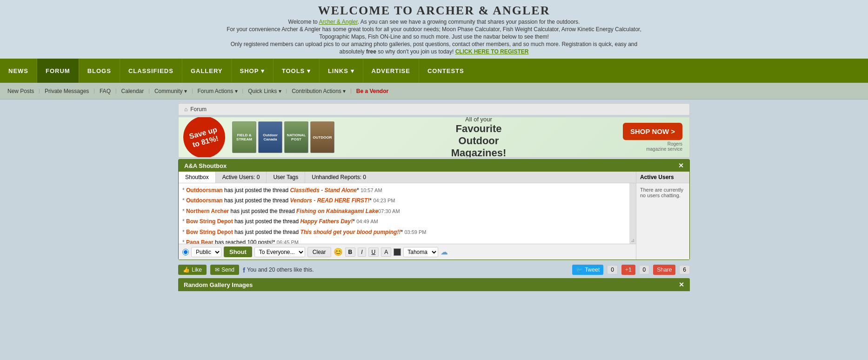  What do you see at coordinates (171, 91) in the screenshot?
I see `subnav-community: Community ▾` at bounding box center [171, 91].